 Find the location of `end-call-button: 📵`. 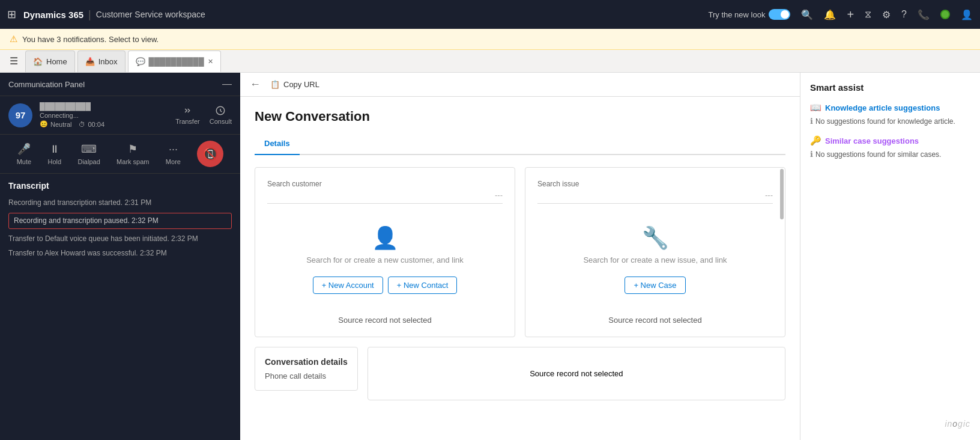

end-call-button: 📵 is located at coordinates (210, 154).